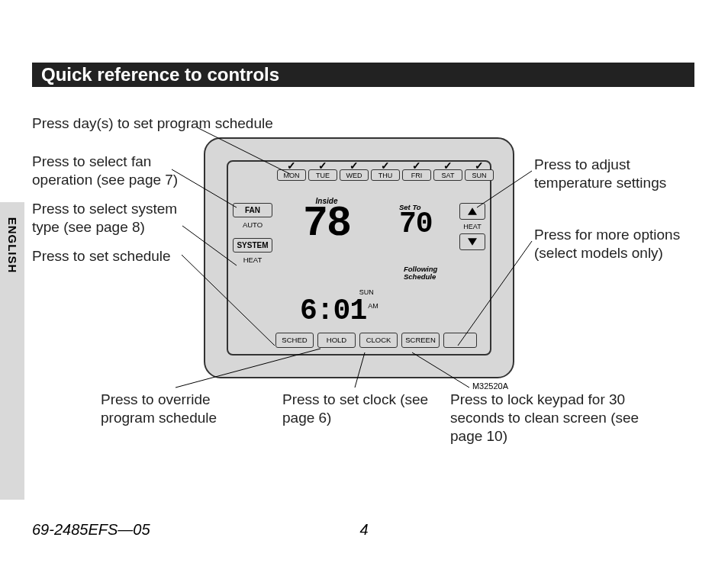 This screenshot has height=563, width=728. I want to click on day-button-wed: ✓WED, so click(354, 175).